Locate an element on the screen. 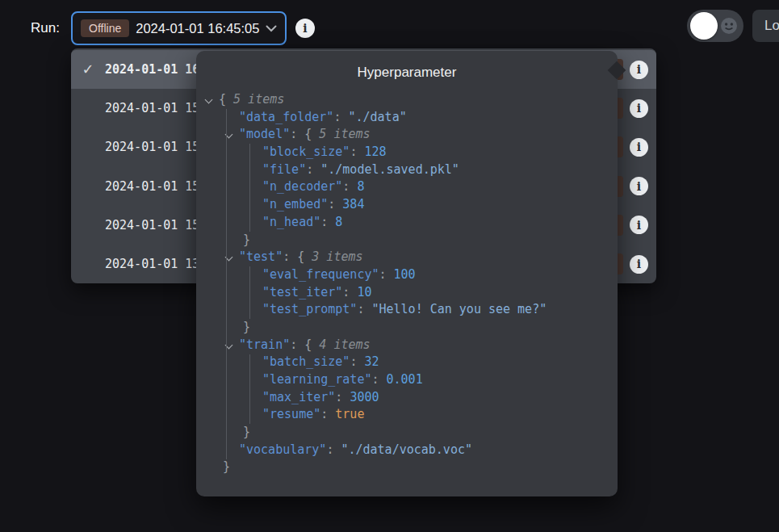 This screenshot has width=779, height=532. json-line: "data_folder": "./data" is located at coordinates (407, 118).